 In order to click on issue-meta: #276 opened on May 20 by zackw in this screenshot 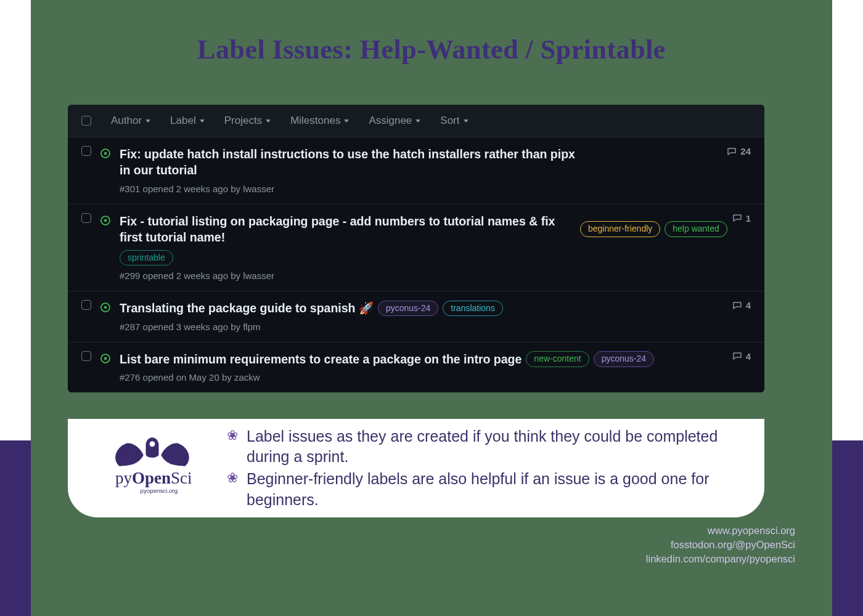, I will do `click(435, 377)`.